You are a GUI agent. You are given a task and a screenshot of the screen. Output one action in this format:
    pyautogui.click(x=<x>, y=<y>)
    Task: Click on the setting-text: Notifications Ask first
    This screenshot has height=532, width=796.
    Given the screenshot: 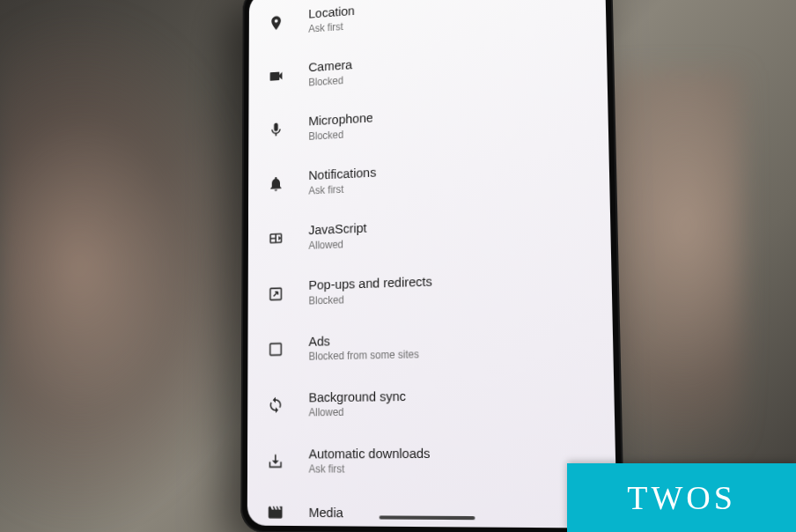 What is the action you would take?
    pyautogui.click(x=447, y=175)
    